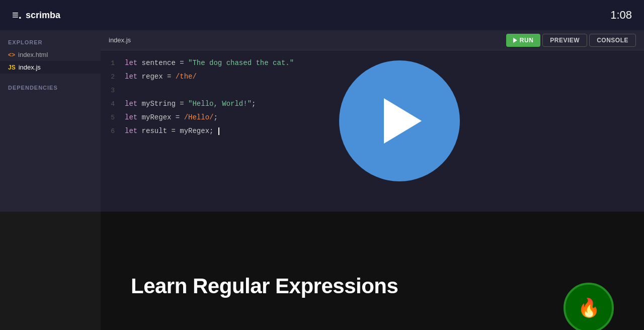 The image size is (644, 330). What do you see at coordinates (589, 306) in the screenshot?
I see `fcc-circle: 🔥` at bounding box center [589, 306].